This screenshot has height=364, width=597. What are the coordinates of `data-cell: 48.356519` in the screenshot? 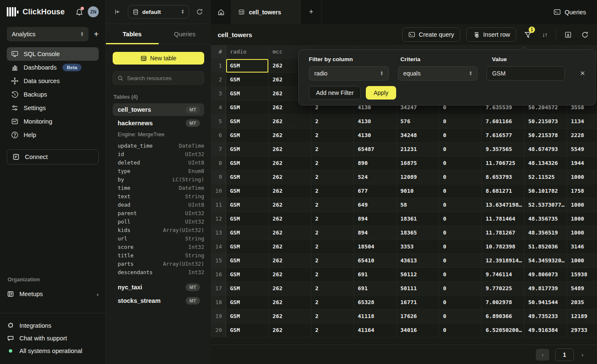 It's located at (546, 233).